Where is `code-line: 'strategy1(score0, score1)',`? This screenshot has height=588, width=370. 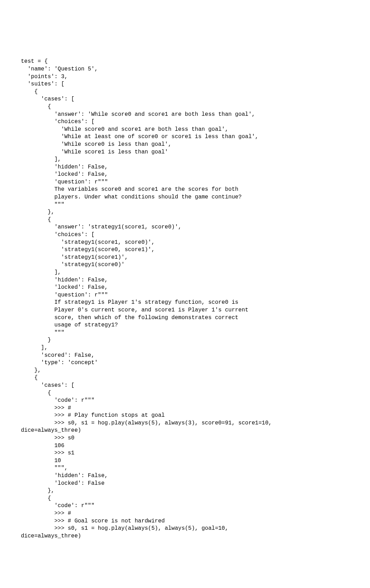
code-line: 'strategy1(score0, score1)', is located at coordinates (88, 250).